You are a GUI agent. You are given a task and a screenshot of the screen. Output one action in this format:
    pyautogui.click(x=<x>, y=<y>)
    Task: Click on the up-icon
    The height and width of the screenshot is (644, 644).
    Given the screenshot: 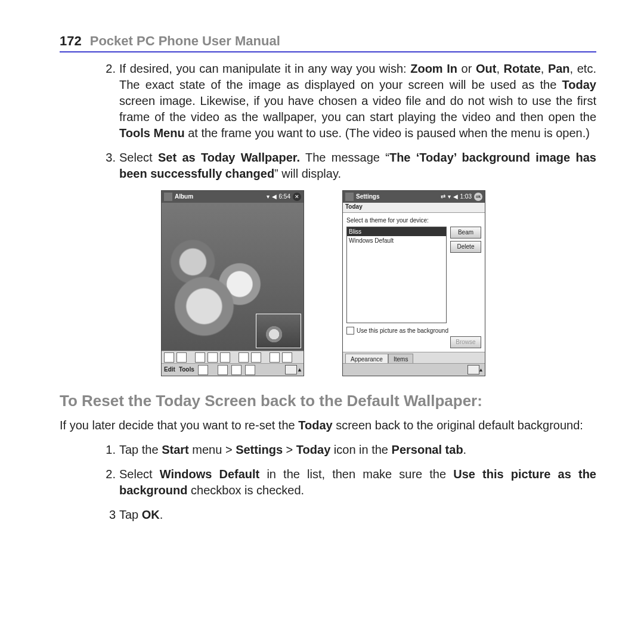 What is the action you would take?
    pyautogui.click(x=203, y=370)
    